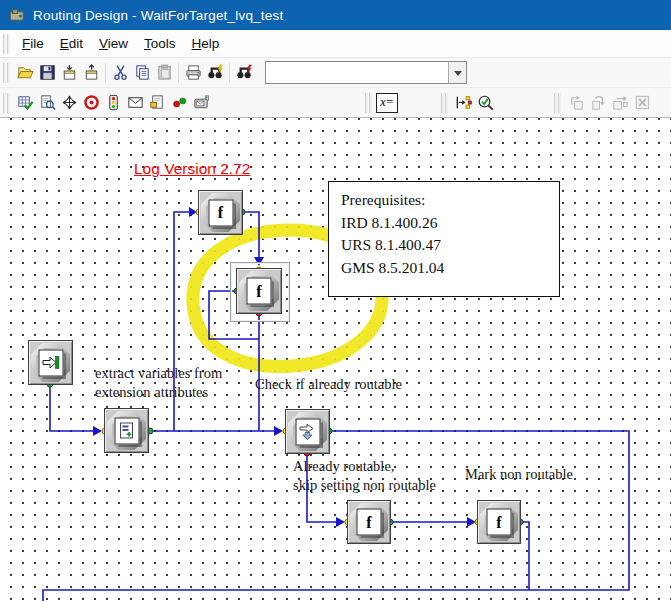 Image resolution: width=671 pixels, height=601 pixels. What do you see at coordinates (450, 268) in the screenshot?
I see `prerequisites-line: GMS 8.5.201.04` at bounding box center [450, 268].